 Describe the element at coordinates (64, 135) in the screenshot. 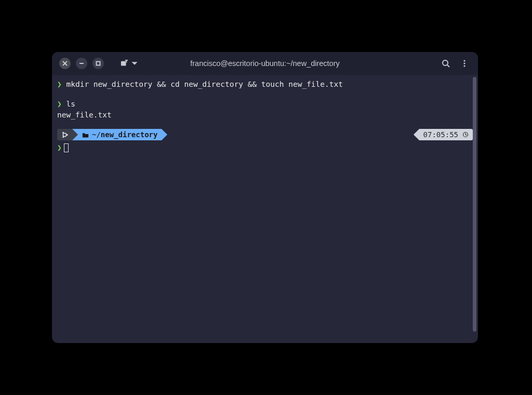

I see `os-segment` at that location.